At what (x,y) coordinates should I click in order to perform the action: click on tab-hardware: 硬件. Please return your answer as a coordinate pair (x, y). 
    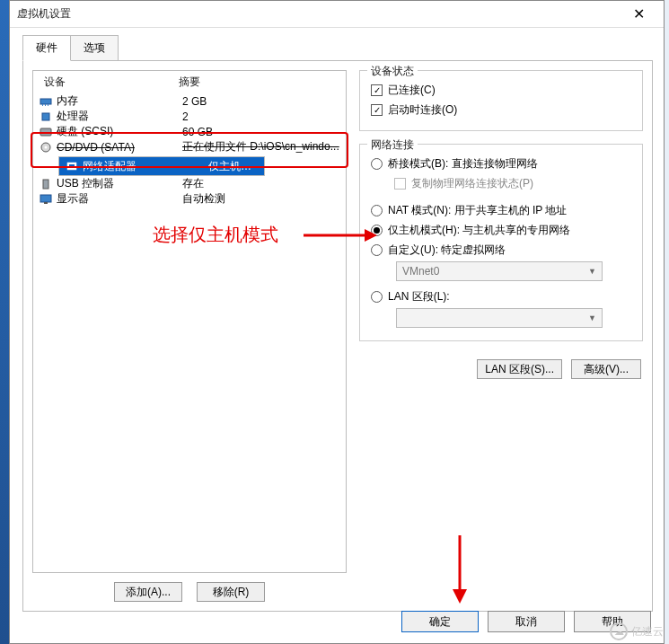
    Looking at the image, I should click on (47, 49).